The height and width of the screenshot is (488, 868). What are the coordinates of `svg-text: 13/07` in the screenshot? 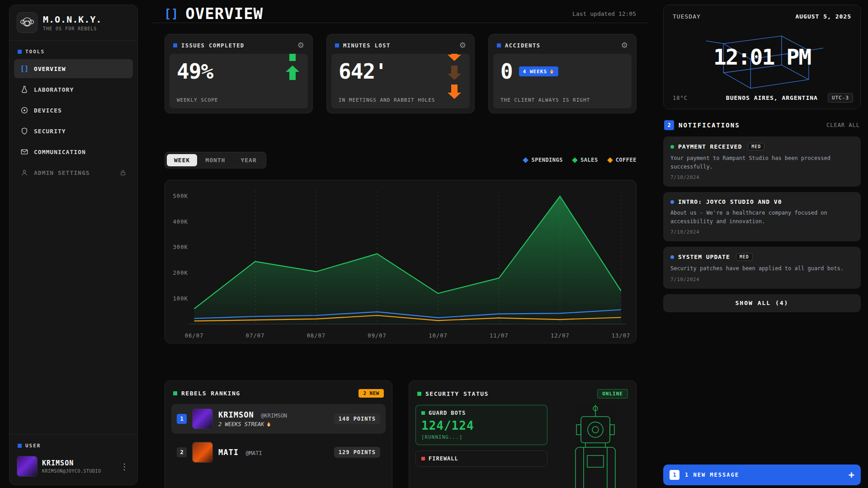 It's located at (621, 336).